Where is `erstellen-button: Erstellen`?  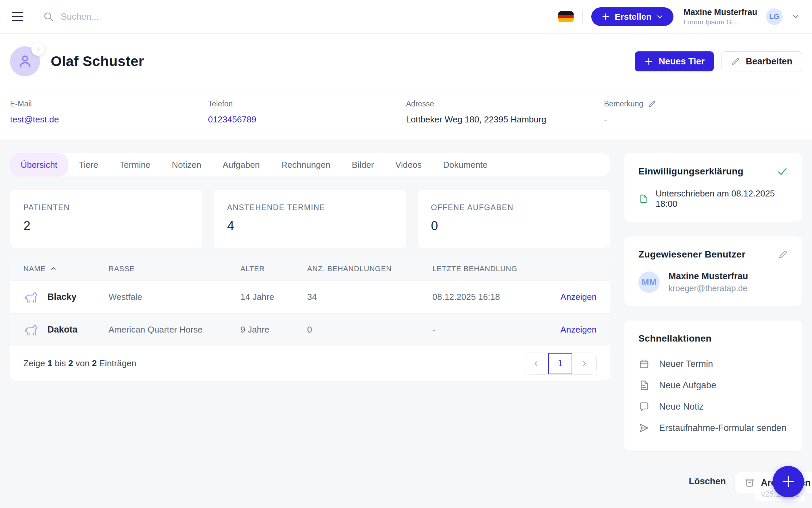 erstellen-button: Erstellen is located at coordinates (632, 17).